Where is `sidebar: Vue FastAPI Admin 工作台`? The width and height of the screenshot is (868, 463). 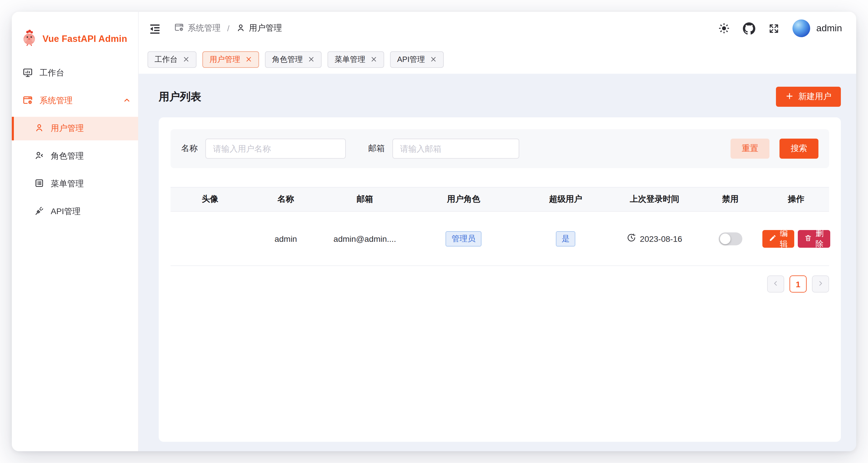 sidebar: Vue FastAPI Admin 工作台 is located at coordinates (75, 232).